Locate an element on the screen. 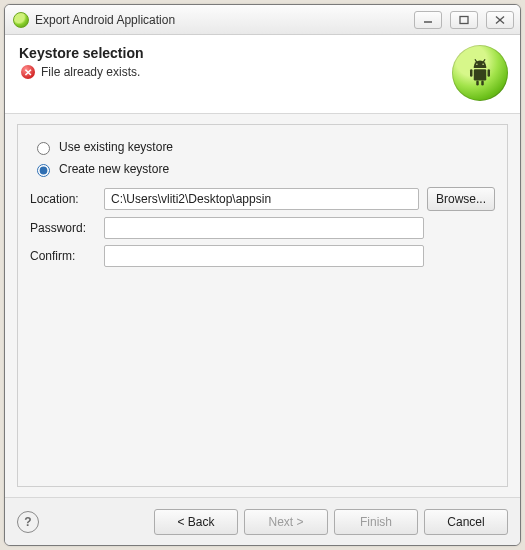 The width and height of the screenshot is (525, 550). finish-button: Finish is located at coordinates (376, 522).